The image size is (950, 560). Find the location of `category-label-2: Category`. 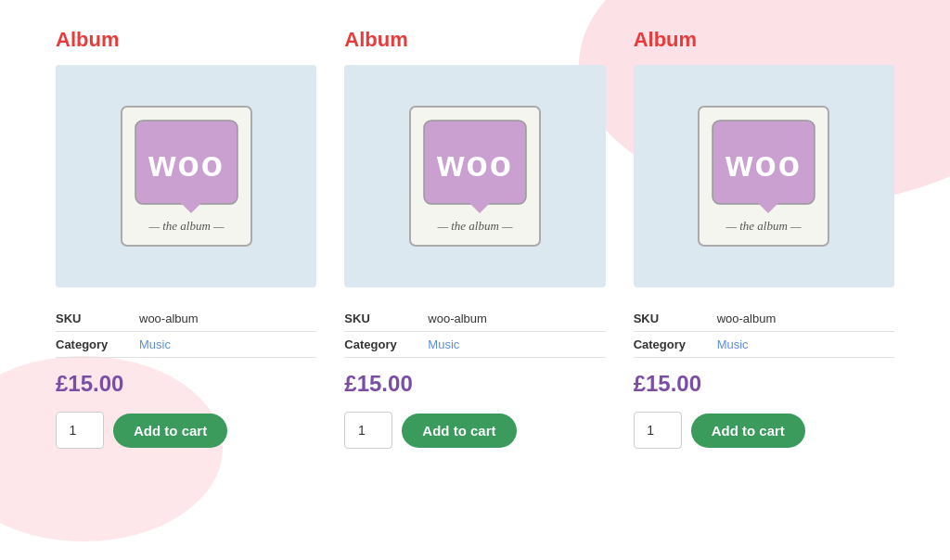

category-label-2: Category is located at coordinates (386, 345).